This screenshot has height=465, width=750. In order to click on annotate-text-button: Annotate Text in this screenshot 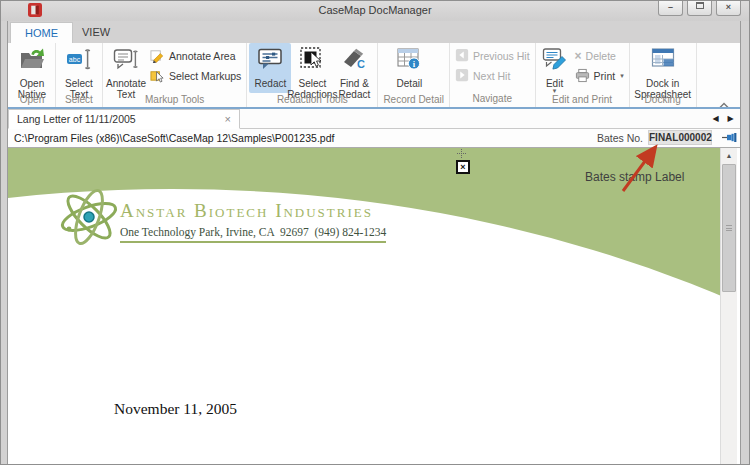, I will do `click(126, 68)`.